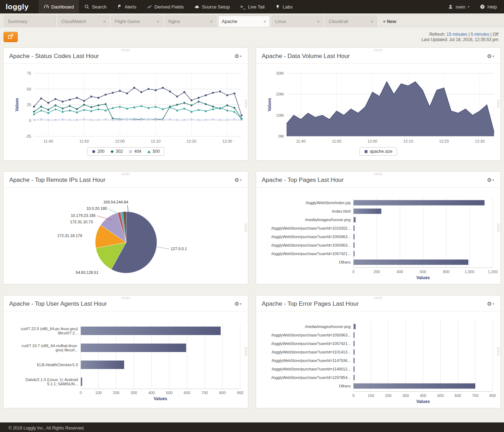  What do you see at coordinates (46, 7) in the screenshot?
I see `dashboard-icon` at bounding box center [46, 7].